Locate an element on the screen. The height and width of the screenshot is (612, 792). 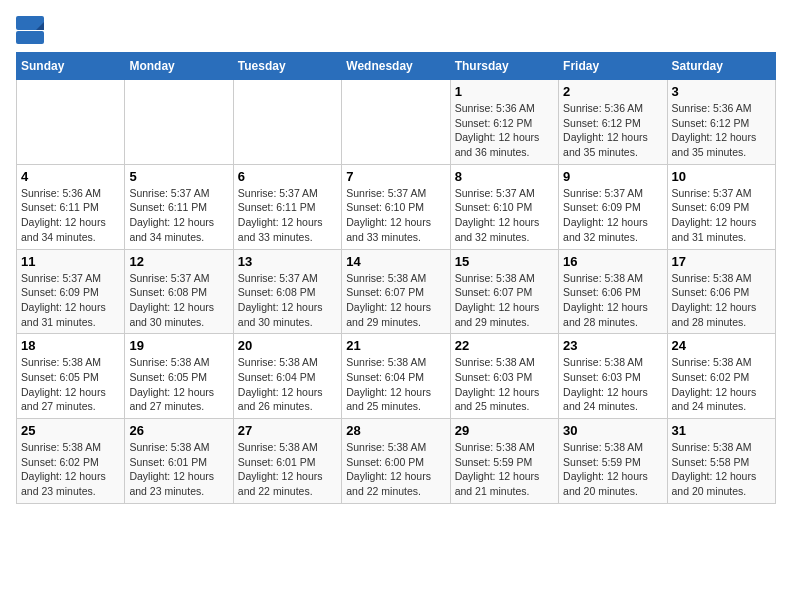
calendar-cell: 21Sunrise: 5:38 AM Sunset: 6:04 PM Dayli… is located at coordinates (396, 376).